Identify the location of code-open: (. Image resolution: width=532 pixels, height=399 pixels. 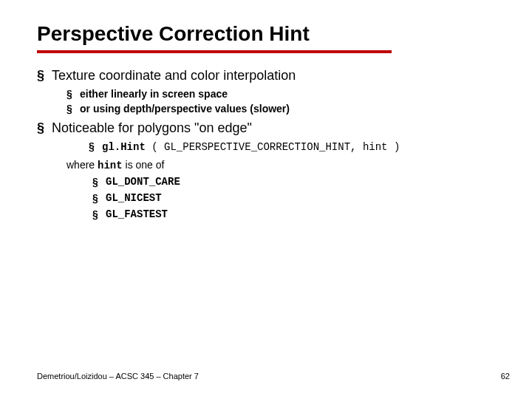
(155, 147).